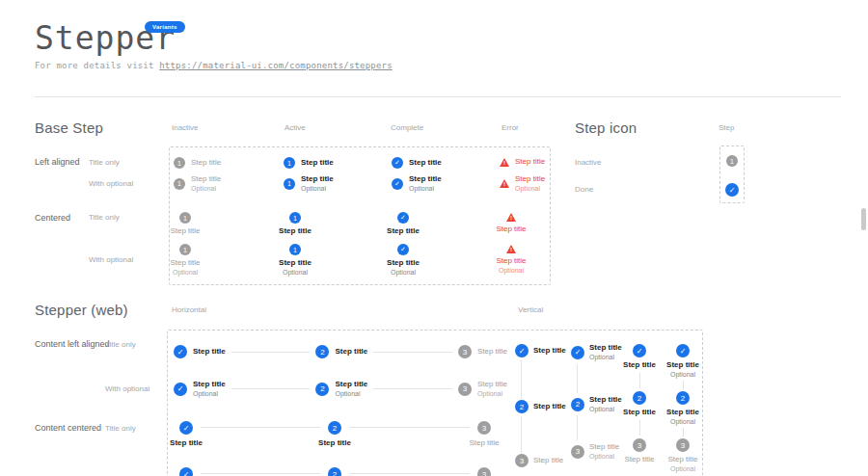 This screenshot has height=476, width=868. Describe the element at coordinates (606, 127) in the screenshot. I see `section-heading-step-icon: Step icon` at that location.